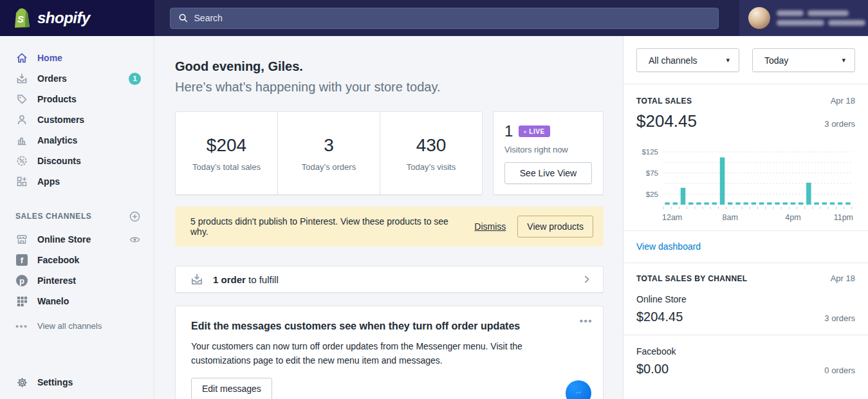 This screenshot has height=399, width=868. Describe the element at coordinates (793, 218) in the screenshot. I see `svg-text: 4pm` at that location.